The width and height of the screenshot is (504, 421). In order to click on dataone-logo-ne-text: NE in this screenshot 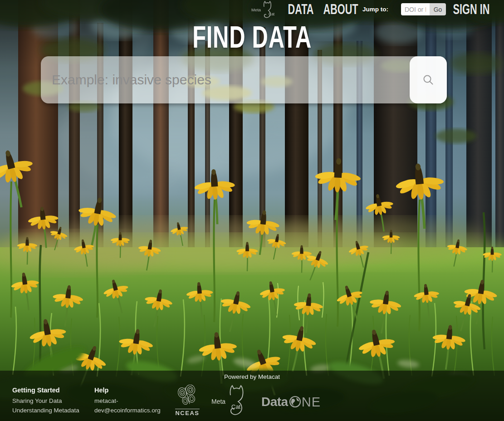, I will do `click(311, 402)`.